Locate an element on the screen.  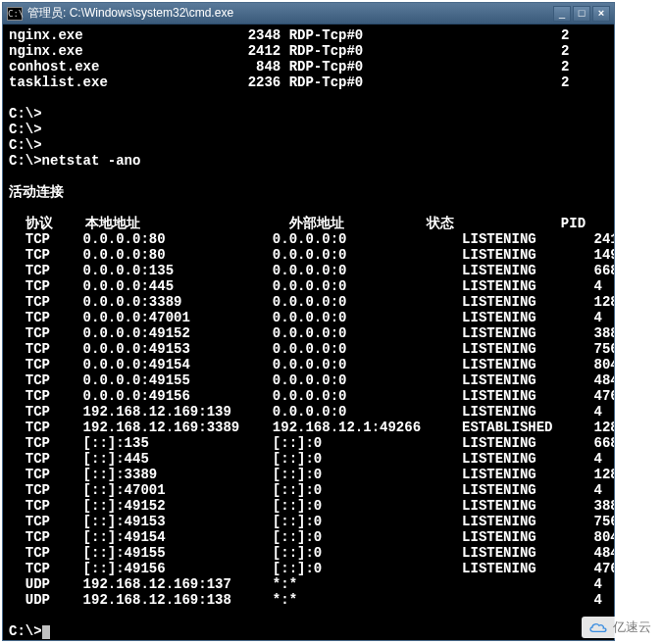
terminal-line: TCP 0.0.0.0:49155 0.0.0.0:0 LISTENING 48… is located at coordinates (308, 380).